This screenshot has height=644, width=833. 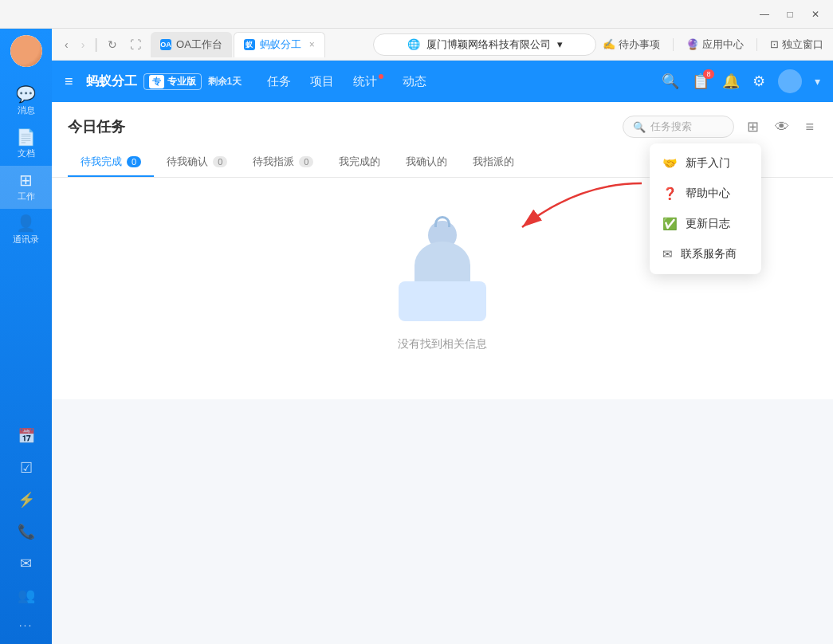 What do you see at coordinates (705, 224) in the screenshot?
I see `dropdown-changelog: ✅ 更新日志` at bounding box center [705, 224].